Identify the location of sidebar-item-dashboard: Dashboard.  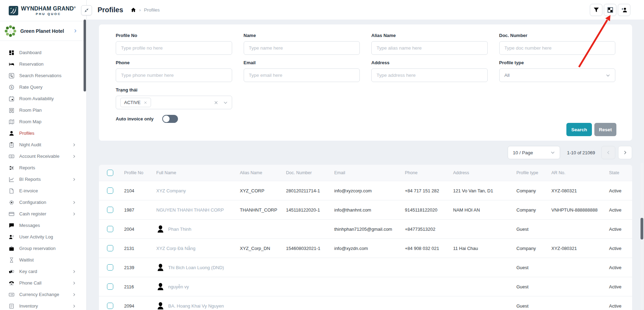
(43, 52).